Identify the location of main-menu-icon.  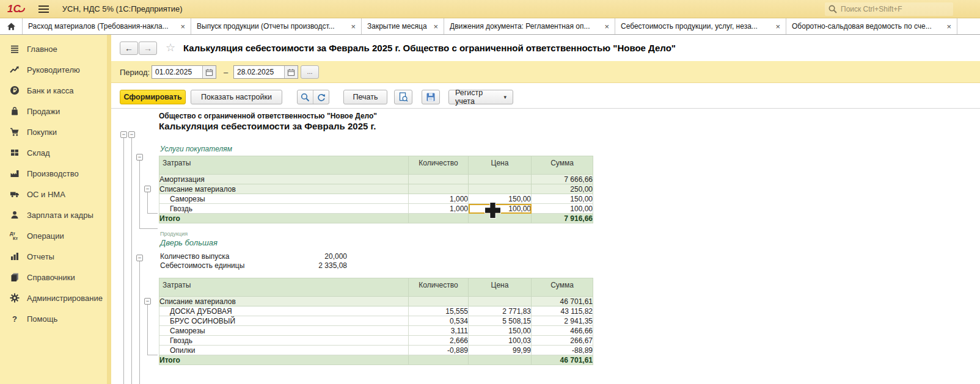
(44, 9).